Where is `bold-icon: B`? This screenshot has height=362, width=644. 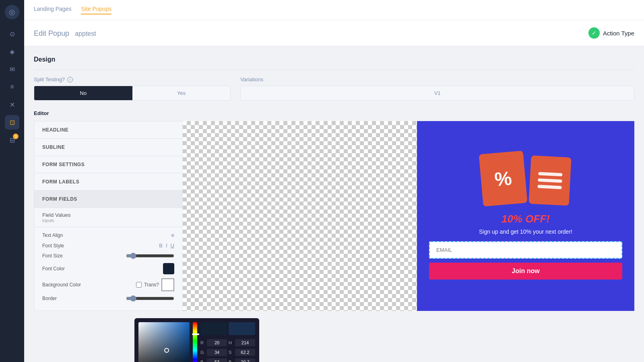
bold-icon: B is located at coordinates (161, 245).